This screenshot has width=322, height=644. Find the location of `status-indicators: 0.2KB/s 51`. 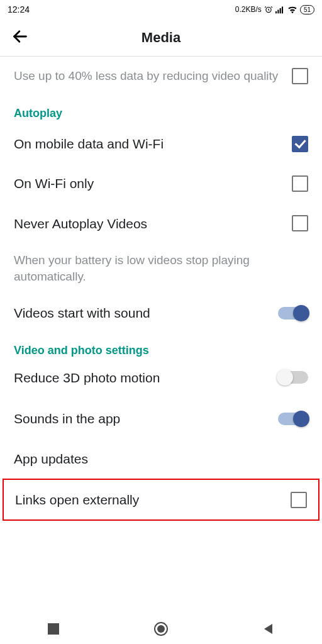

status-indicators: 0.2KB/s 51 is located at coordinates (275, 10).